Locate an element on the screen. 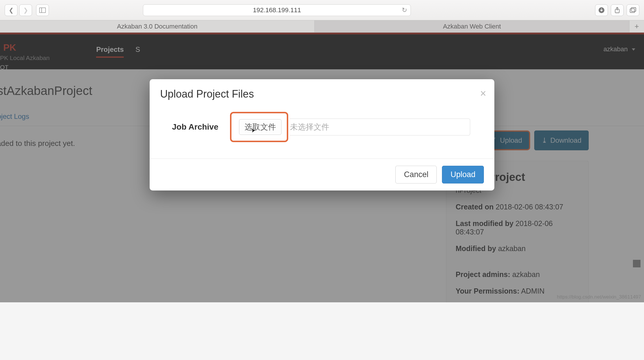 The height and width of the screenshot is (360, 644). new-tab-button: + is located at coordinates (637, 26).